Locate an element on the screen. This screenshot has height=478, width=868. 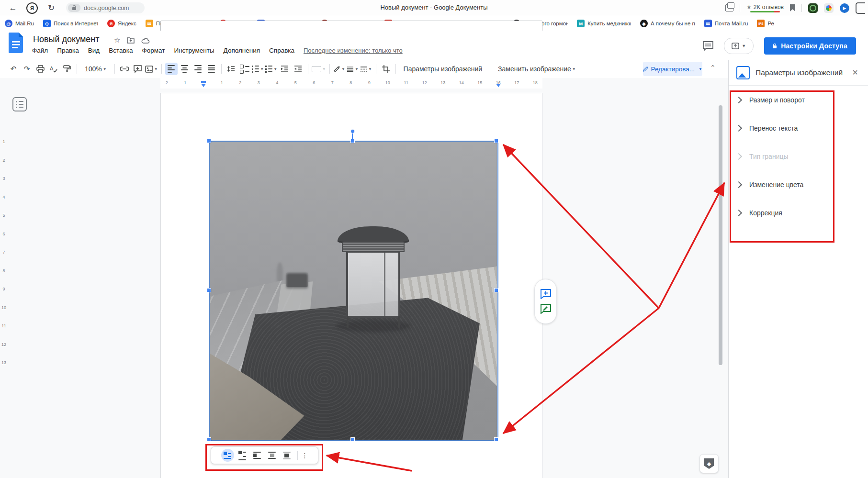
star-favorite-icon: ☆ is located at coordinates (117, 40).